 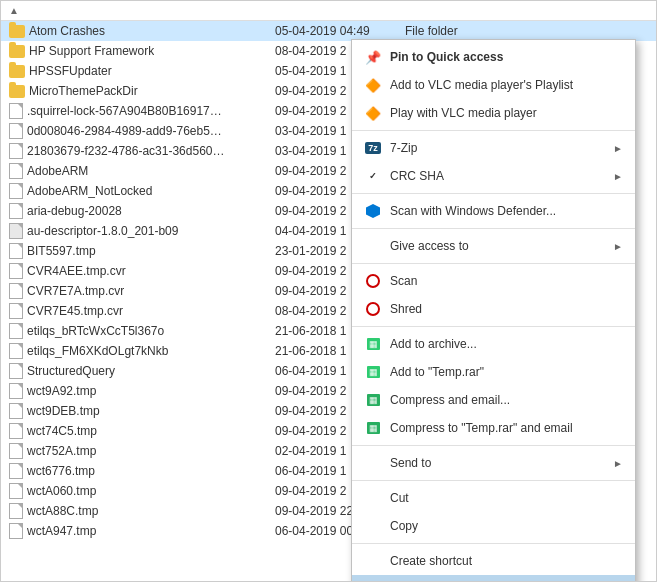 What do you see at coordinates (506, 281) in the screenshot?
I see `menu-item-label: Scan` at bounding box center [506, 281].